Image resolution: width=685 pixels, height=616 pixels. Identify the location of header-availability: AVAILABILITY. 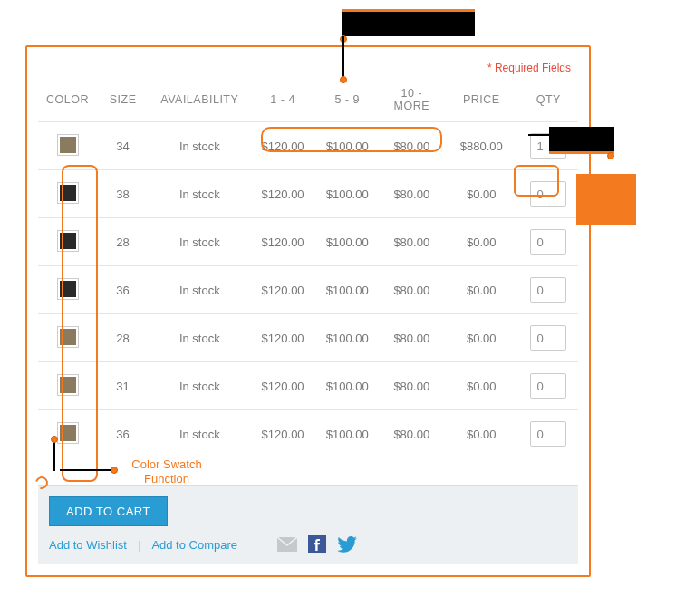
(199, 101).